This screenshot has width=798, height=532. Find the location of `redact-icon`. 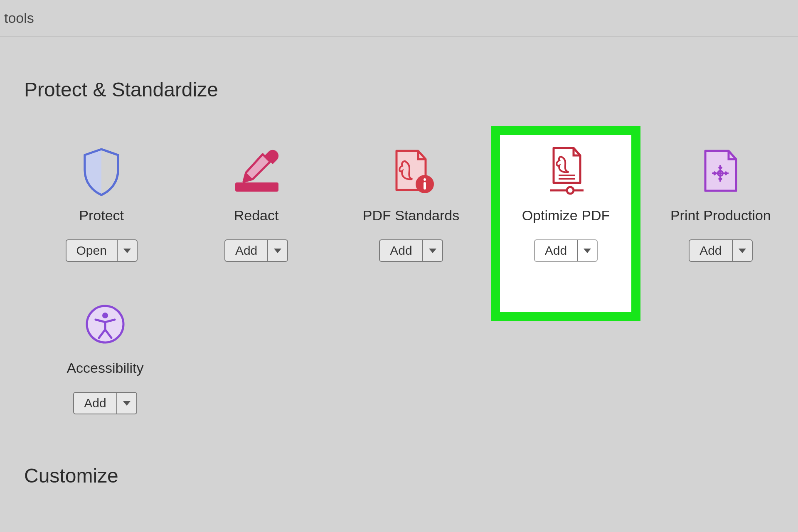

redact-icon is located at coordinates (256, 172).